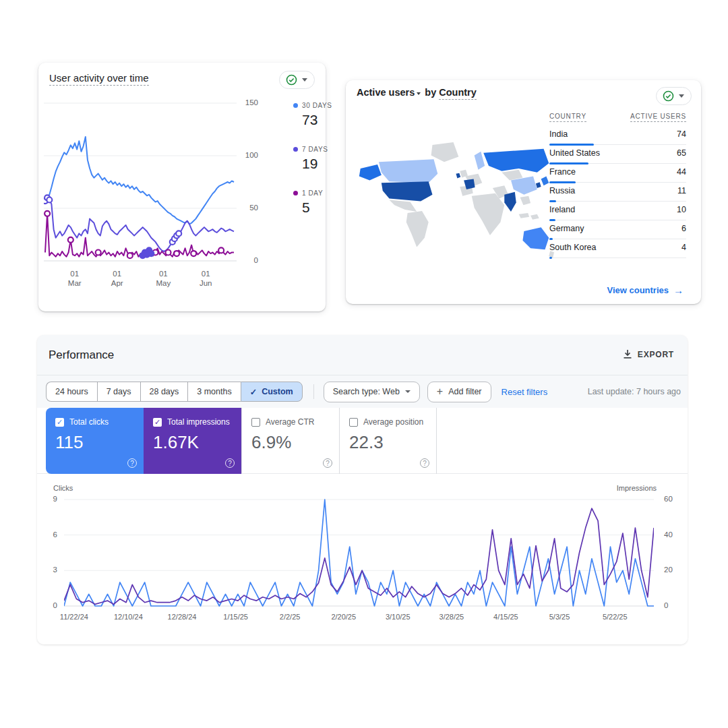 Image resolution: width=728 pixels, height=728 pixels. What do you see at coordinates (272, 392) in the screenshot?
I see `tab-custom: ✓ Custom` at bounding box center [272, 392].